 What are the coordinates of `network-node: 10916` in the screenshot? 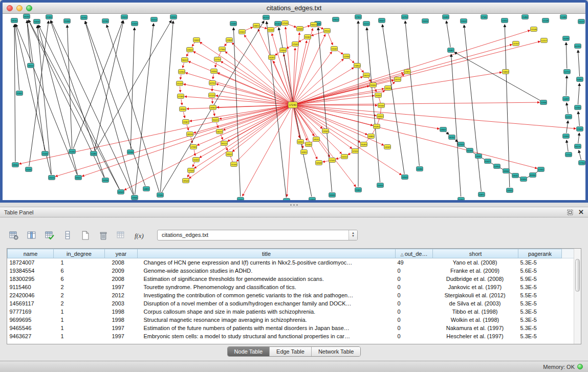 It's located at (381, 185).